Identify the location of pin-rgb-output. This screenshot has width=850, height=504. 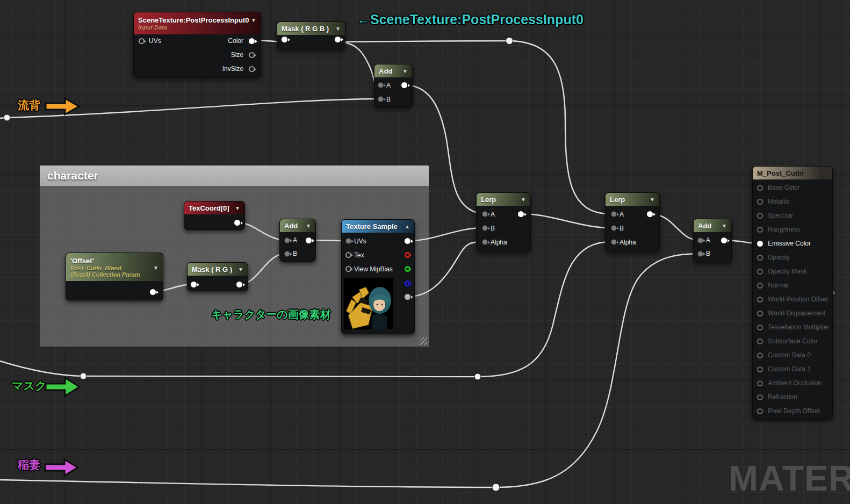
(407, 241).